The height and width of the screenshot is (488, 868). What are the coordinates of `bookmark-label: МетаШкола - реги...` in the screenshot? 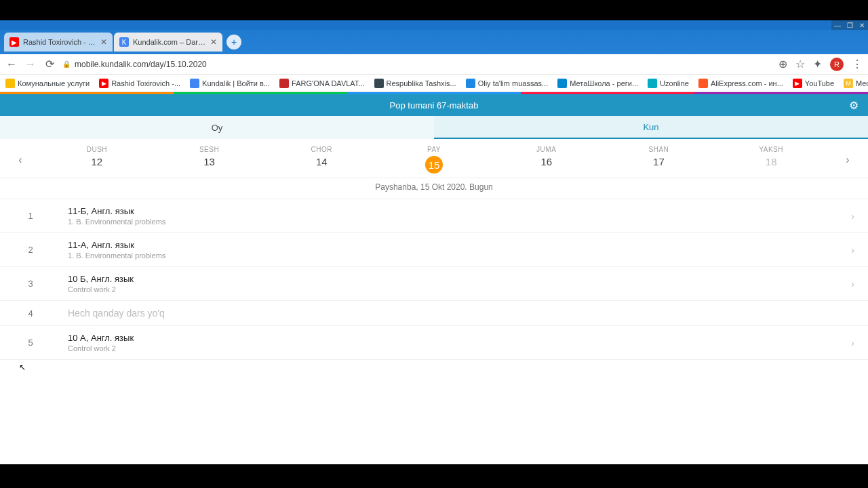 It's located at (604, 83).